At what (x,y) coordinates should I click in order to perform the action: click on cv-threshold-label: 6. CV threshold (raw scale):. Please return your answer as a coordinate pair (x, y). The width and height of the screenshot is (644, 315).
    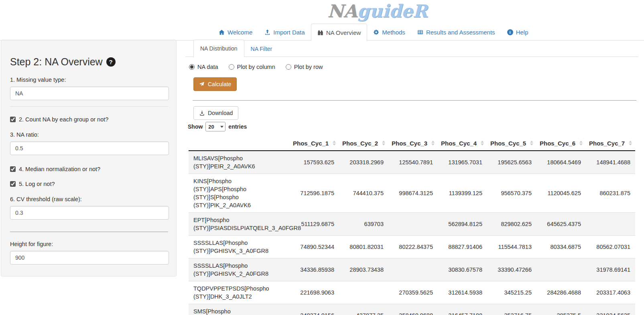
    Looking at the image, I should click on (89, 199).